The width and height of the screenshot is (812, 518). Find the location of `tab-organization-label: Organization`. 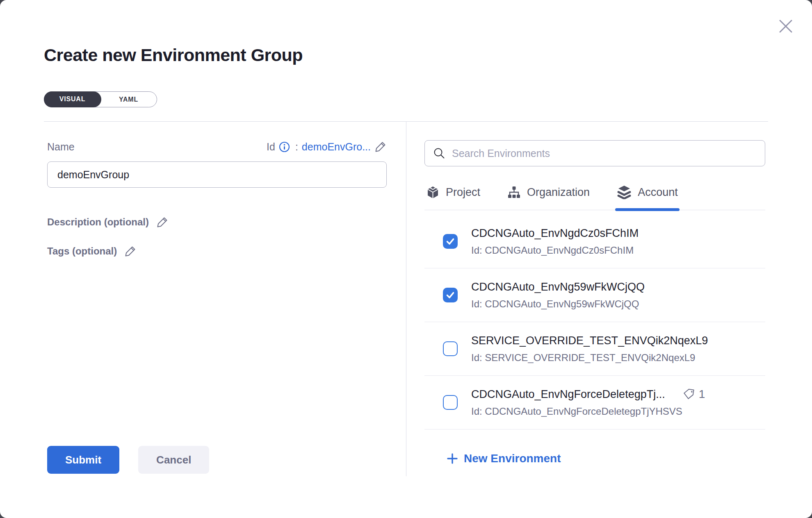

tab-organization-label: Organization is located at coordinates (559, 193).